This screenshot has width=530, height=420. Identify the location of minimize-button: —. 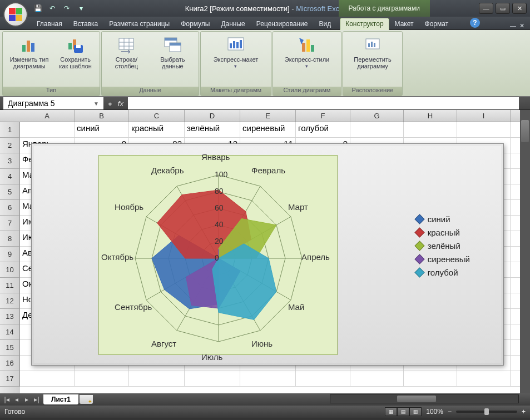
(486, 8).